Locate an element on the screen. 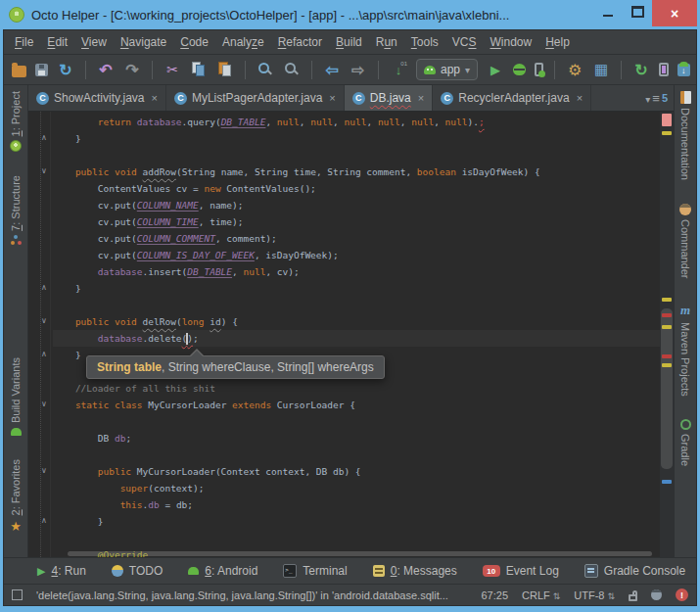  open-icon is located at coordinates (20, 71).